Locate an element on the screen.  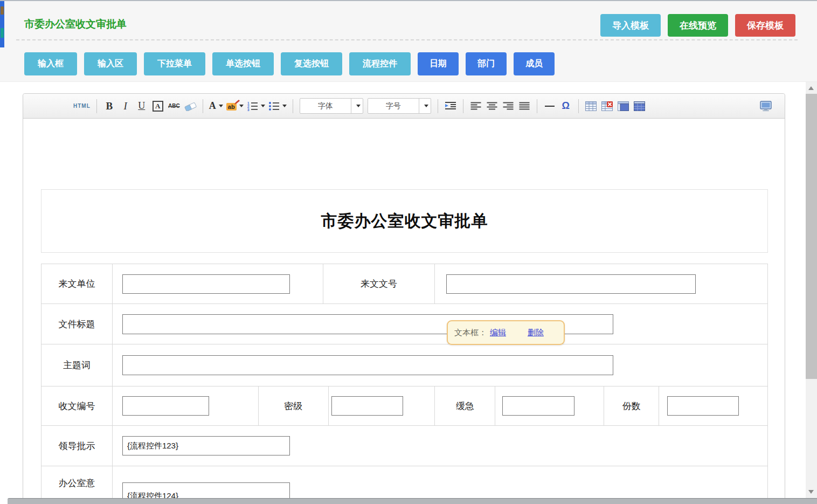
form-label-cell: 领导批示 is located at coordinates (77, 446).